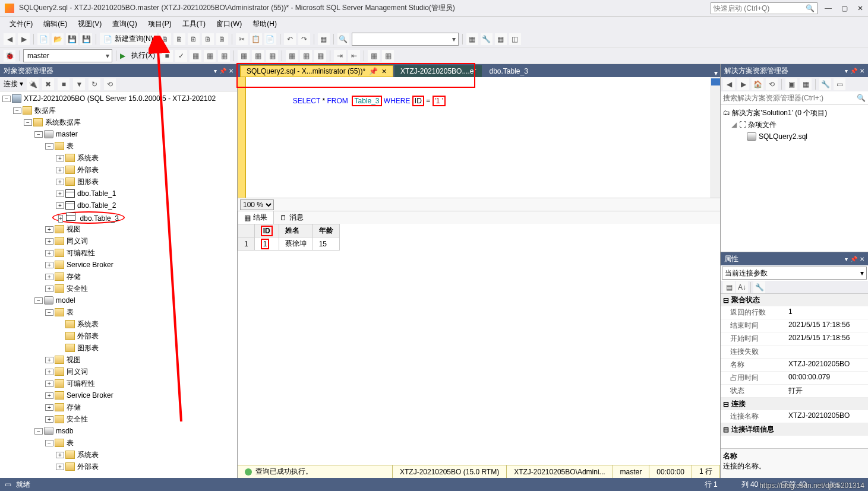  I want to click on model-service-broker-node: Service Broker, so click(90, 395).